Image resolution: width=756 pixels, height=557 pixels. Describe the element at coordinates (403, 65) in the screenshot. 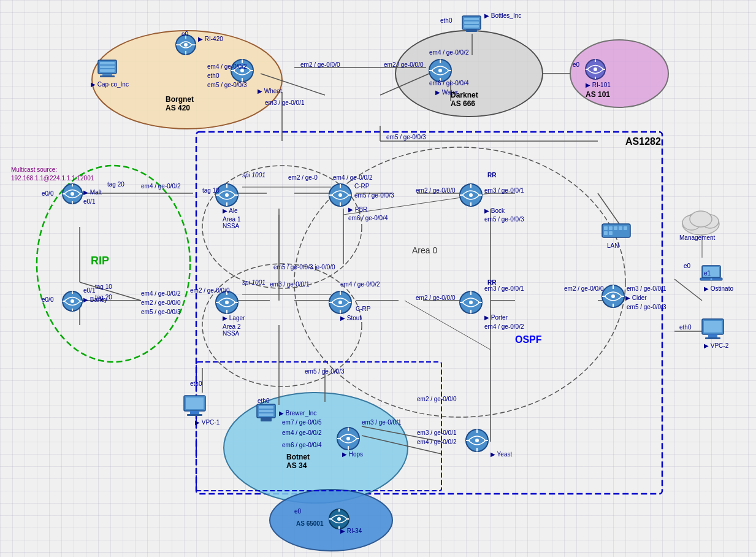

I see `em2ge00-dark: em2 / ge-0/0/0` at that location.